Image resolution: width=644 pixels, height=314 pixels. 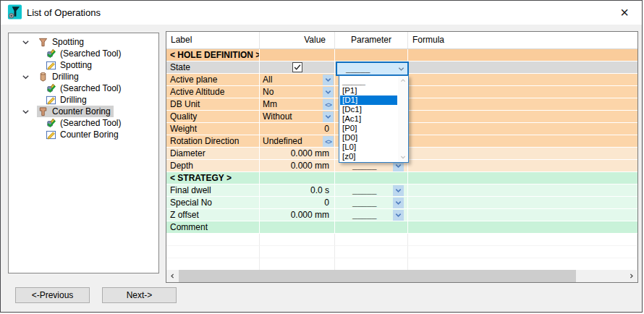 I want to click on row-label: Z offset, so click(x=213, y=216).